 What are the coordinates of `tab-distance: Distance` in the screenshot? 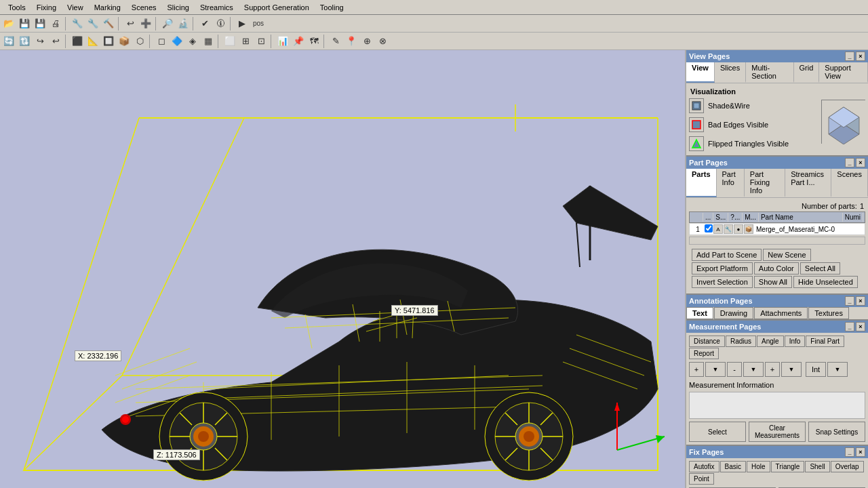 It's located at (707, 342).